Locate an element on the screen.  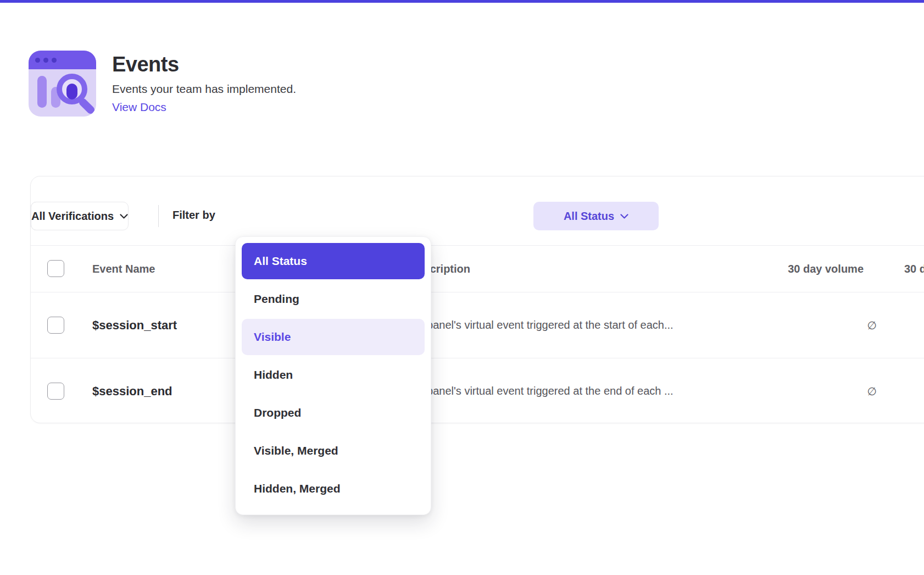
filter-label: All Status is located at coordinates (589, 217).